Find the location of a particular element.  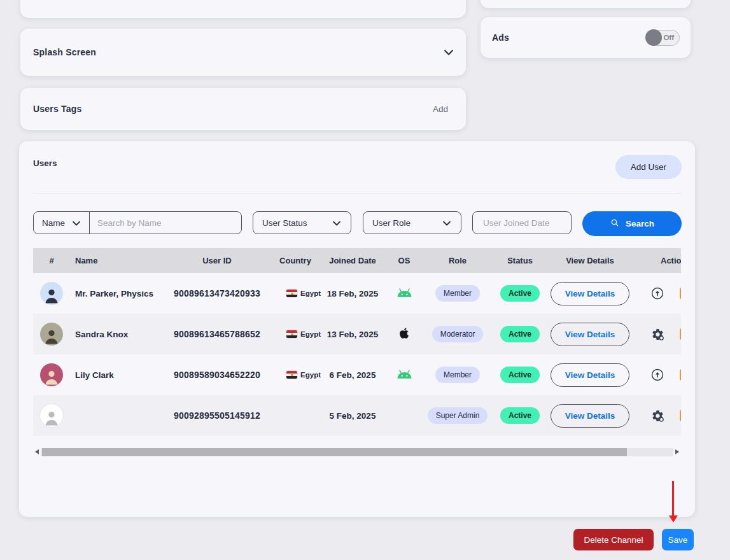

column-header-joined-date: Joined Date is located at coordinates (353, 261).